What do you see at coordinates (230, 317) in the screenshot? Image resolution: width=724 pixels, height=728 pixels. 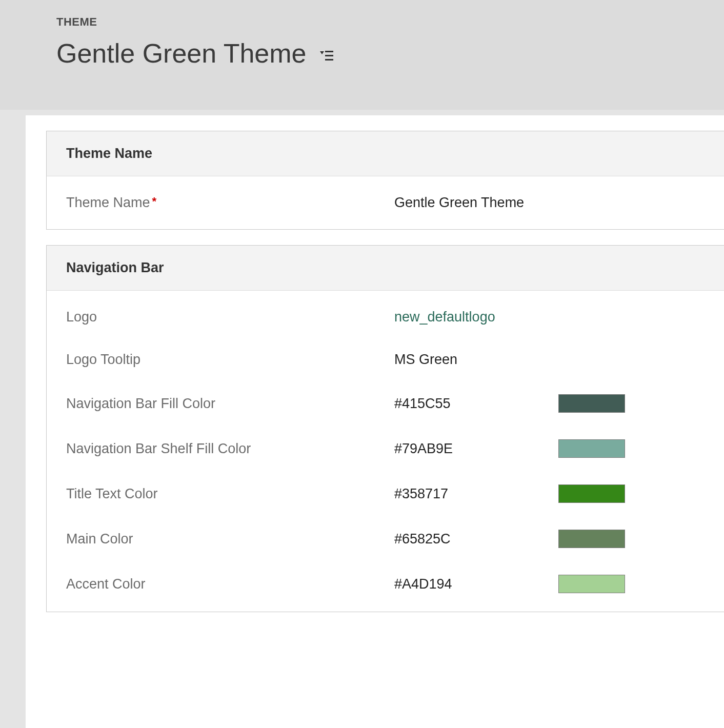 I see `field-logo-label: Logo` at bounding box center [230, 317].